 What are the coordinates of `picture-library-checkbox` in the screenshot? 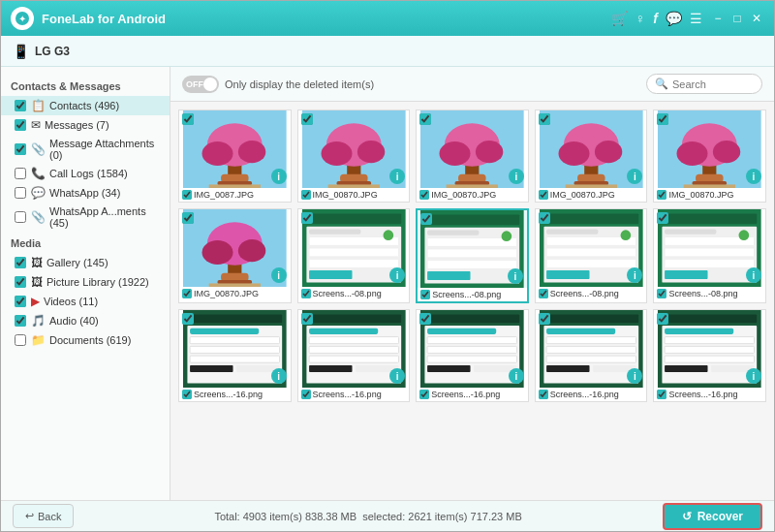 It's located at (20, 282).